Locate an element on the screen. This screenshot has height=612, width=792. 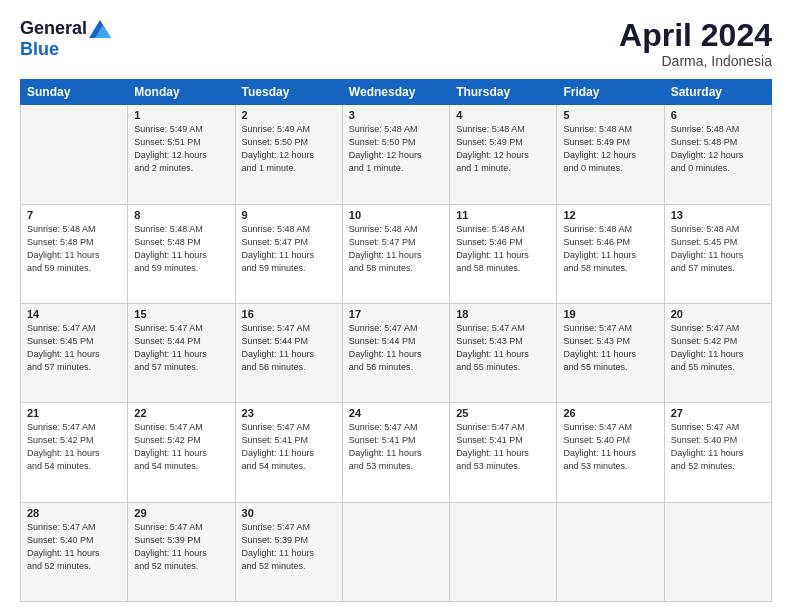
calendar-cell: 24Sunrise: 5:47 AM Sunset: 5:41 PM Dayli… is located at coordinates (396, 452).